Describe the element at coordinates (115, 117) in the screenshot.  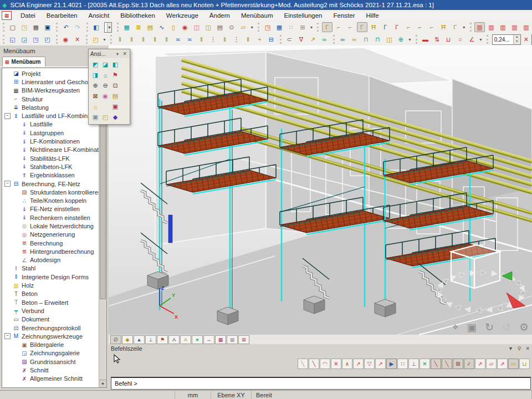
I see `view-tool-button: ◆` at that location.